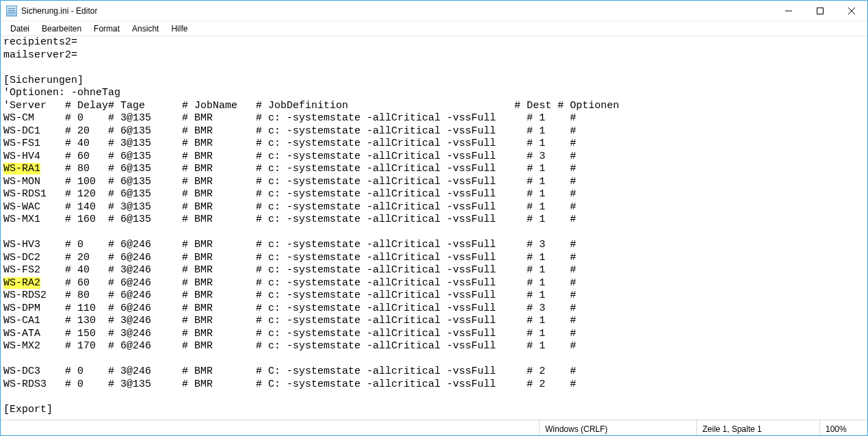  I want to click on close-button, so click(852, 11).